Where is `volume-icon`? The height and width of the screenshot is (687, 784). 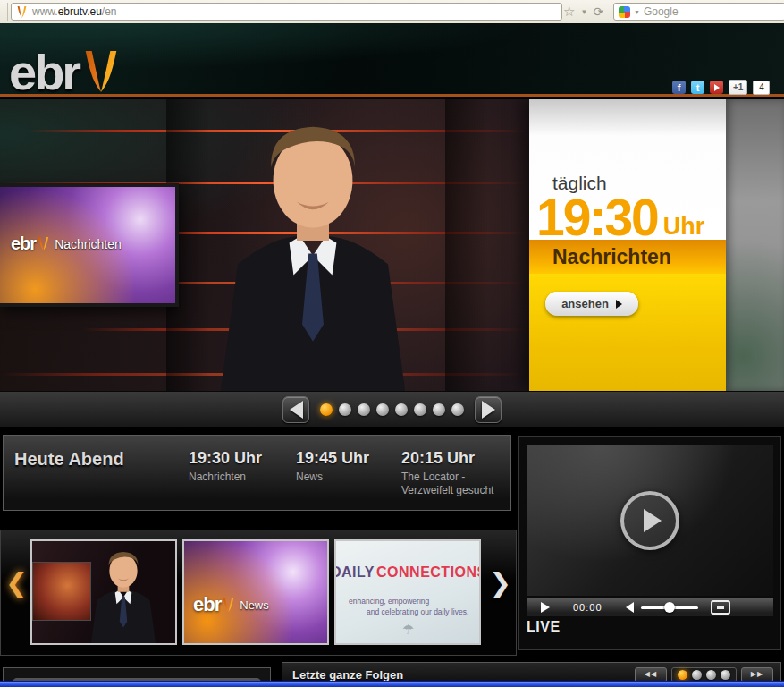 volume-icon is located at coordinates (629, 607).